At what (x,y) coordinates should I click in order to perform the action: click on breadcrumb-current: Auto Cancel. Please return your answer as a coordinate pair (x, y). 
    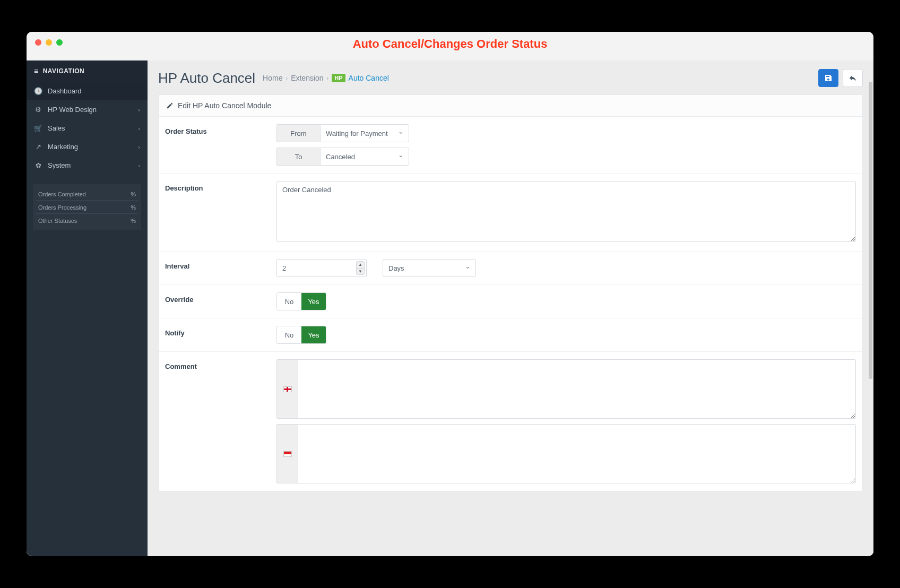
    Looking at the image, I should click on (369, 78).